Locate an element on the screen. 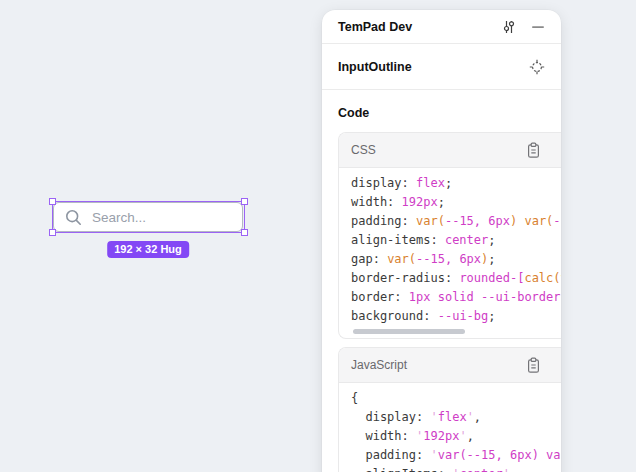 Image resolution: width=636 pixels, height=472 pixels. panel-title: TemPad Dev is located at coordinates (420, 27).